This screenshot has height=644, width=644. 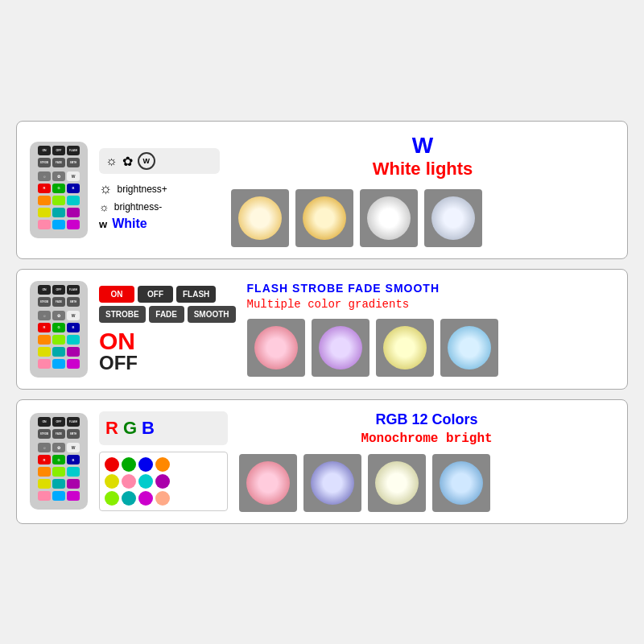 What do you see at coordinates (159, 224) in the screenshot?
I see `white-row: w White` at bounding box center [159, 224].